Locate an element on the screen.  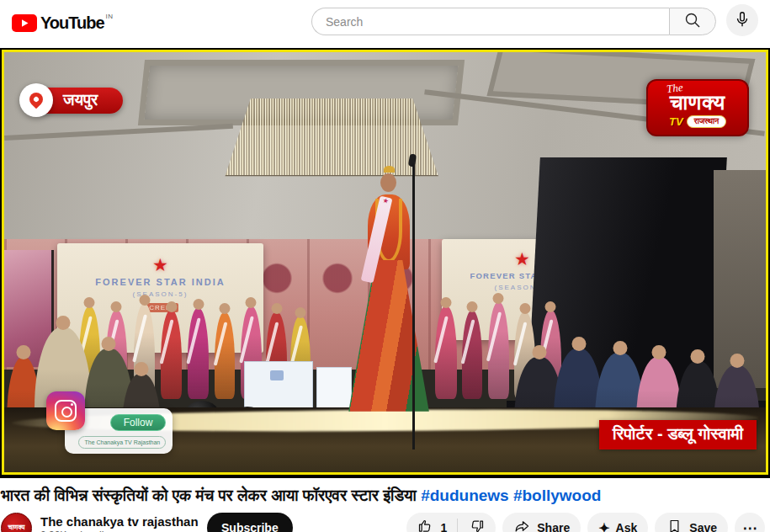
youtube-logo: YouTube IN is located at coordinates (62, 25).